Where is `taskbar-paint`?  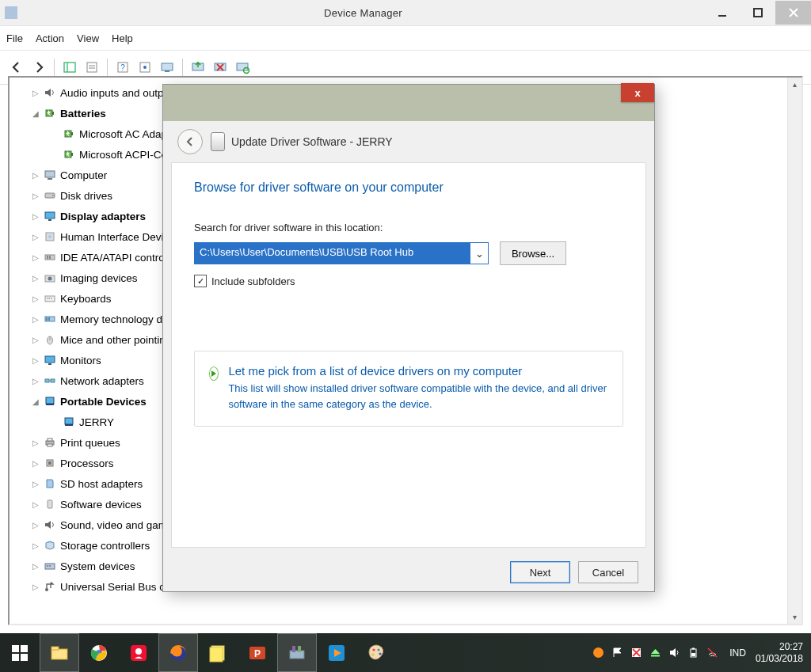 taskbar-paint is located at coordinates (376, 652).